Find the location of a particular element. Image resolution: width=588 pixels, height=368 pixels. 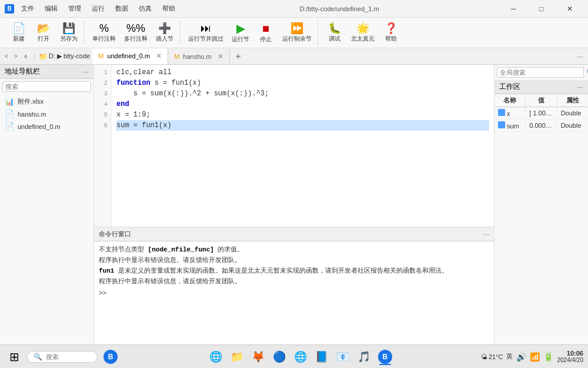

tab-label-0: undefined_0.m is located at coordinates (128, 56).